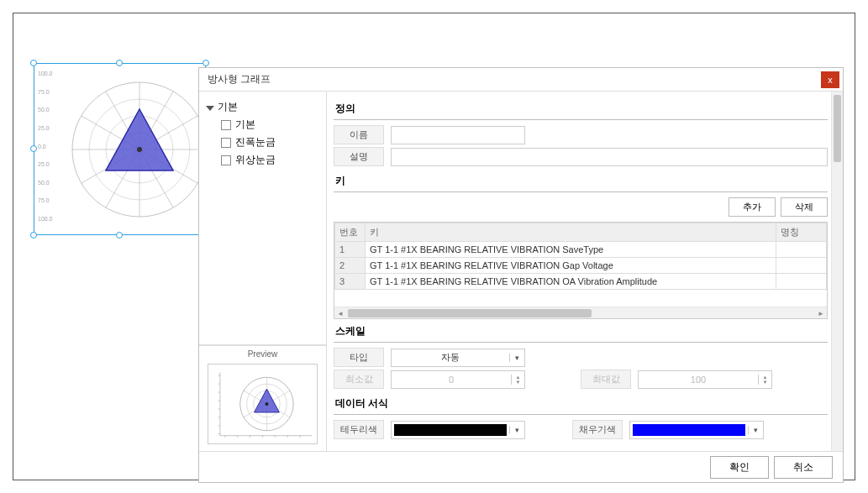 This screenshot has height=493, width=868. What do you see at coordinates (514, 79) in the screenshot?
I see `dialog-title: 방사형 그래프` at bounding box center [514, 79].